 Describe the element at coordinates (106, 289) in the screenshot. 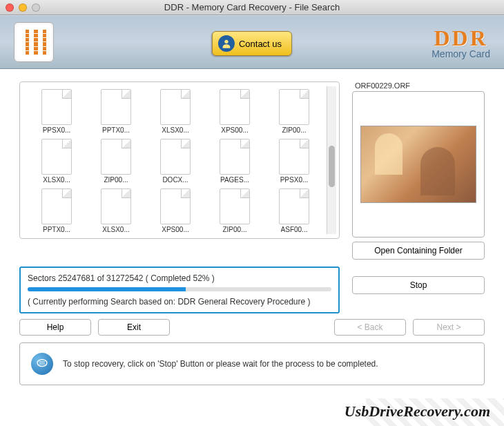

I see `progress-bar-fill` at that location.